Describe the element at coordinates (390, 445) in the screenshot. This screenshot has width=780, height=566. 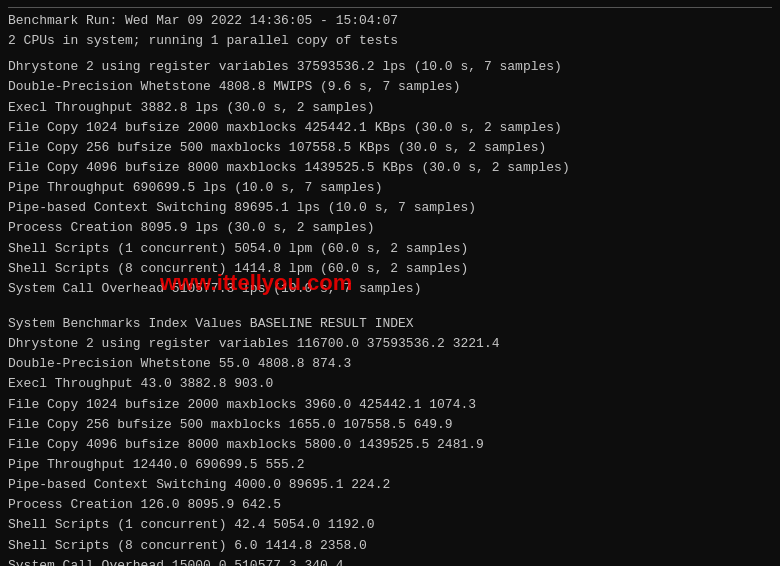
I see `index-row: File Copy 4096 bufsize 8000 maxblocks 58…` at that location.